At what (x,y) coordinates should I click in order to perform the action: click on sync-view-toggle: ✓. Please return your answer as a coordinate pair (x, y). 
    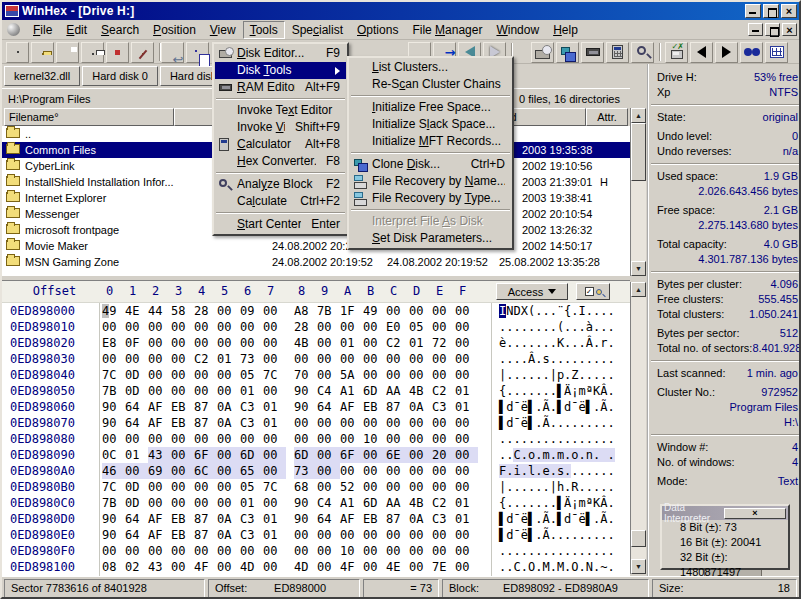
    Looking at the image, I should click on (593, 292).